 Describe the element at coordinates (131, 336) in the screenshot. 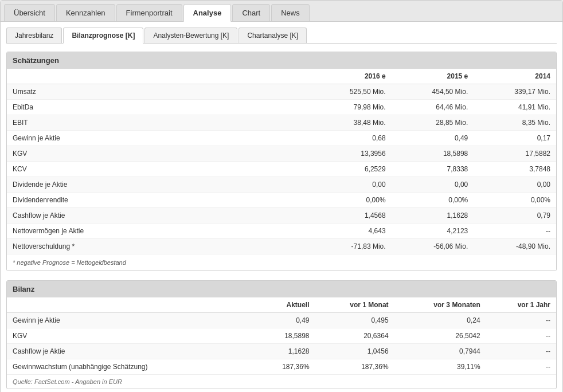

I see `row-label: KGV` at that location.